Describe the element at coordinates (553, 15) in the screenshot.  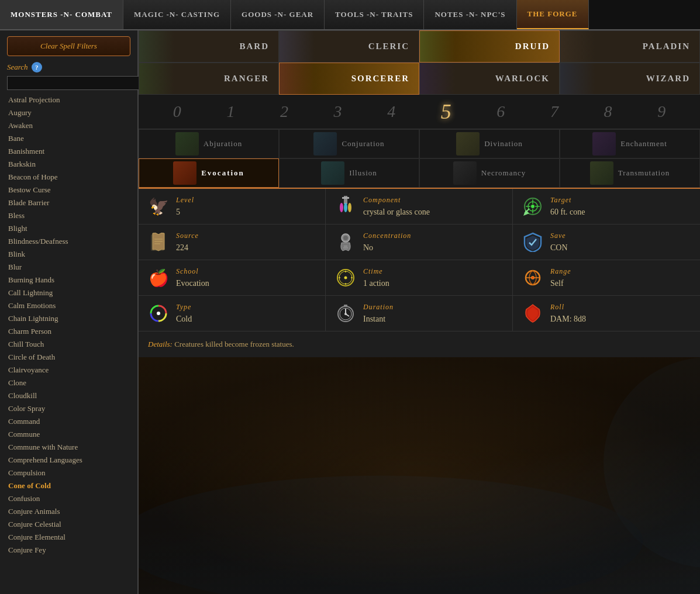
I see `nav-tab-forge: The Forge` at that location.